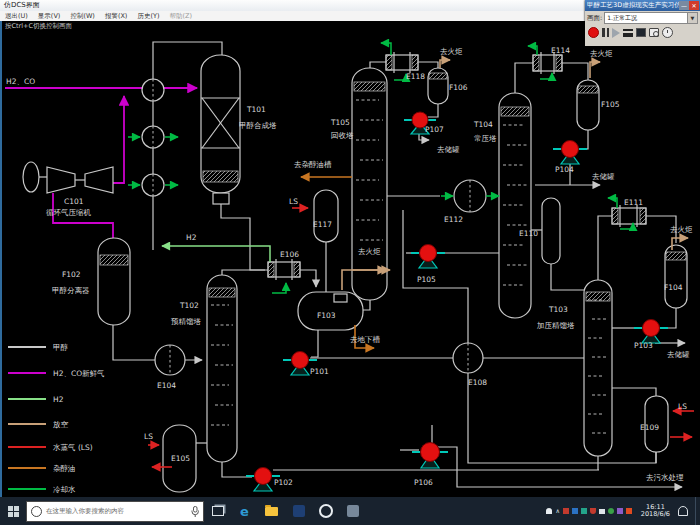  I want to click on vessel-E110, so click(551, 231).